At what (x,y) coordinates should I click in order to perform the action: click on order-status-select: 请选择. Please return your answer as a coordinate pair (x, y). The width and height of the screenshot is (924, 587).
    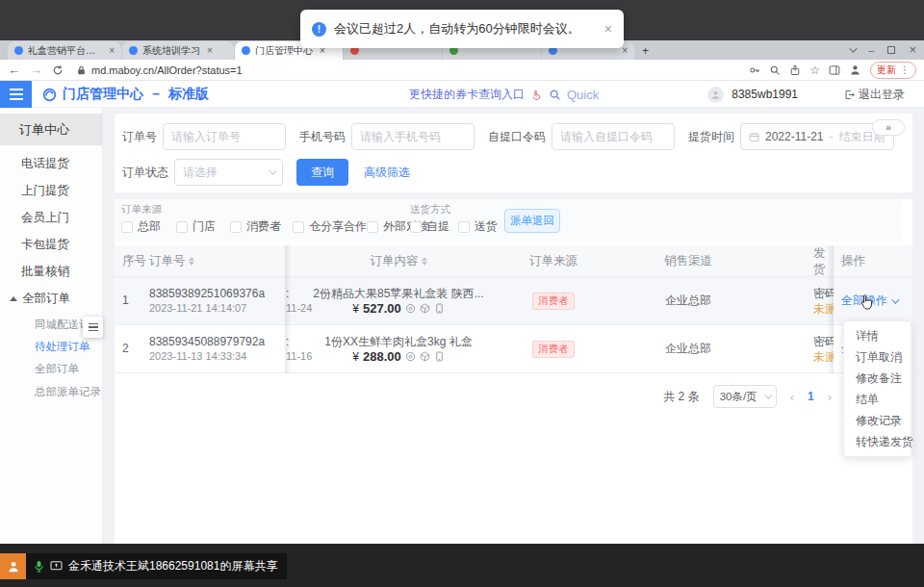
    Looking at the image, I should click on (229, 172).